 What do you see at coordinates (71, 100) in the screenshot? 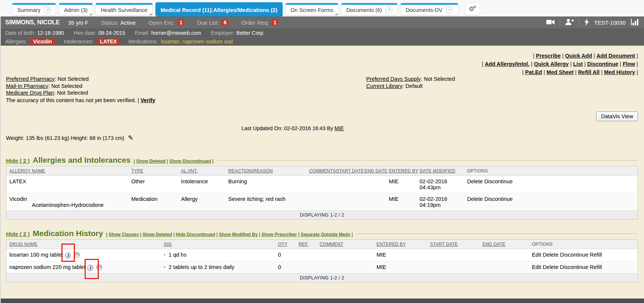
I see `verify-text: The accuracy of this content has not yet…` at bounding box center [71, 100].